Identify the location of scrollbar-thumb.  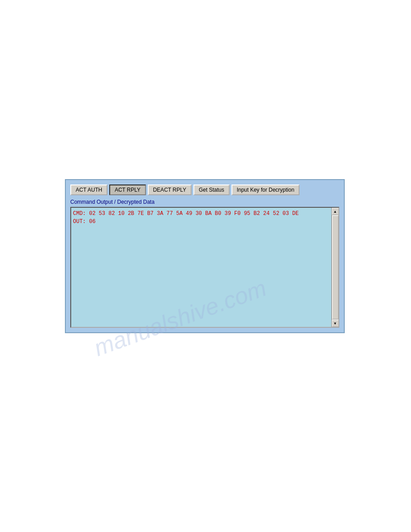
(335, 267).